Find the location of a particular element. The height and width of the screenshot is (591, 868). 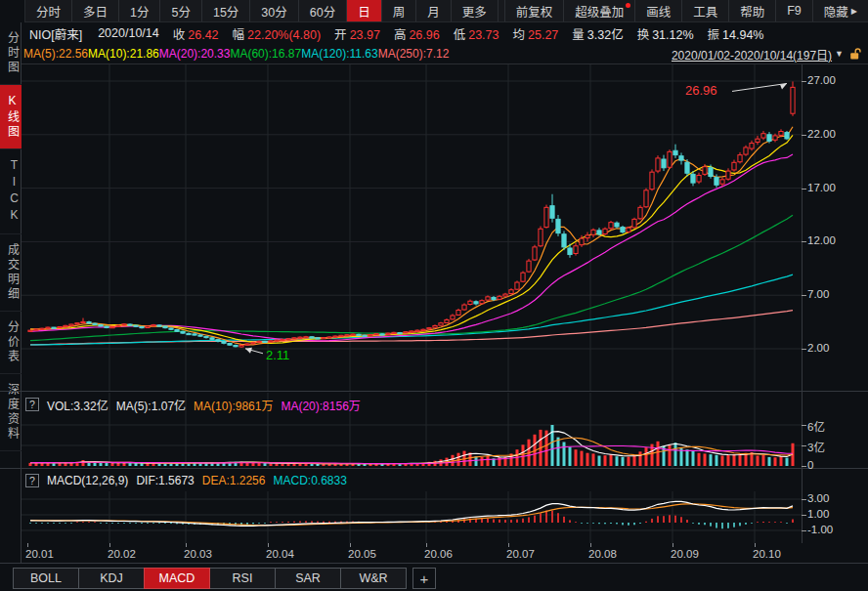

indicator-tab-MACD: MACD is located at coordinates (177, 578).